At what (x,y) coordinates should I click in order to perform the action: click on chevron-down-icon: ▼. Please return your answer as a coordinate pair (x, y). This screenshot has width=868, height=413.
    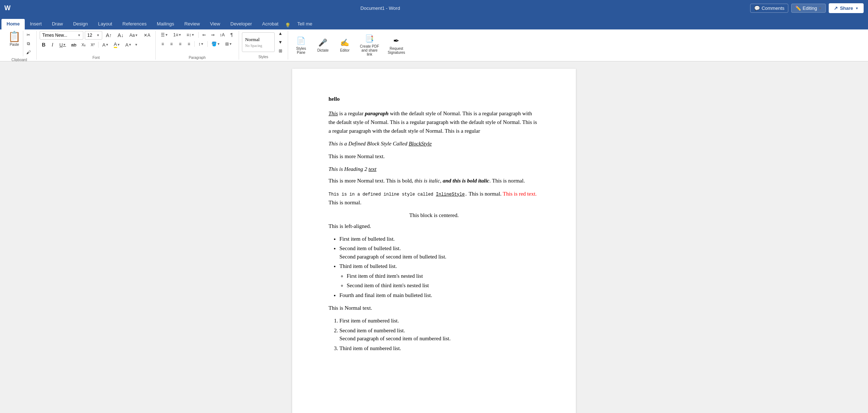
    Looking at the image, I should click on (820, 8).